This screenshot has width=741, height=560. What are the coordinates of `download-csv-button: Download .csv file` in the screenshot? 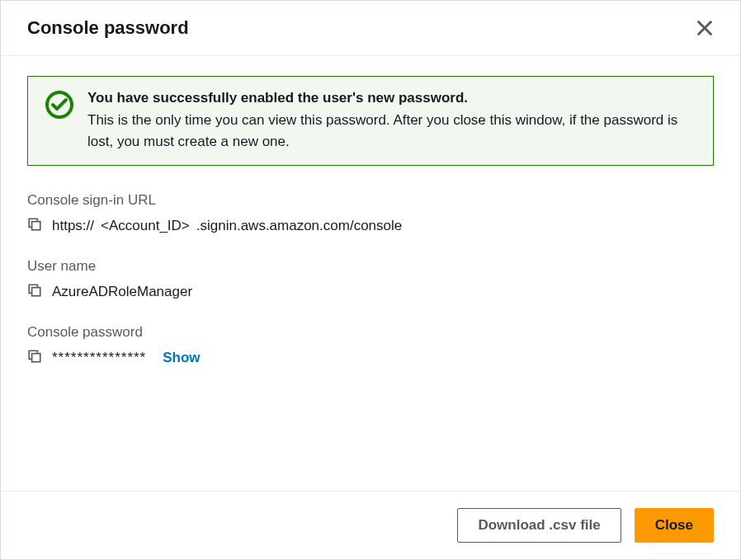 It's located at (539, 525).